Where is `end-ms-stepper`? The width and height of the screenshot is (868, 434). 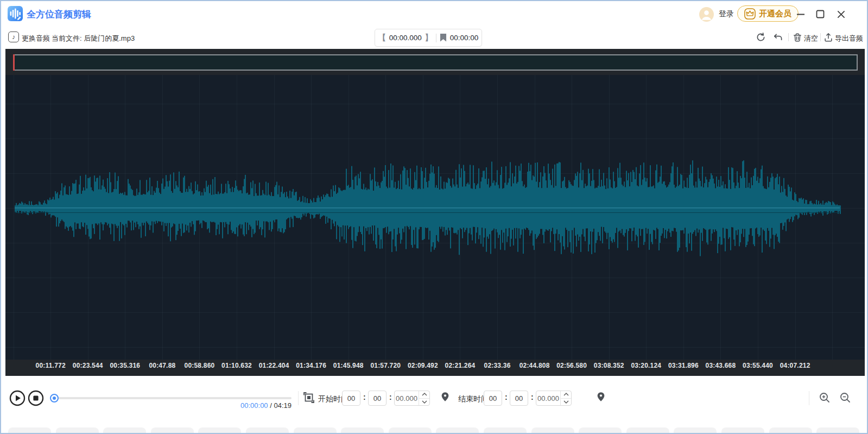
end-ms-stepper is located at coordinates (566, 398).